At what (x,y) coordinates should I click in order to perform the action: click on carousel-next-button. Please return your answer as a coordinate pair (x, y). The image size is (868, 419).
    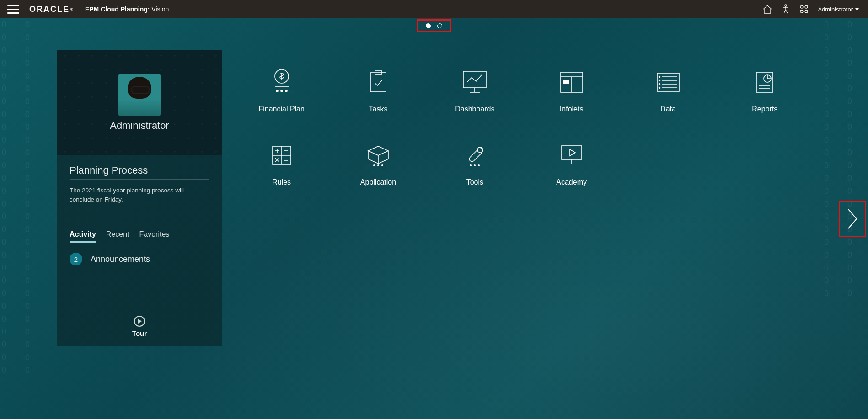
    Looking at the image, I should click on (852, 219).